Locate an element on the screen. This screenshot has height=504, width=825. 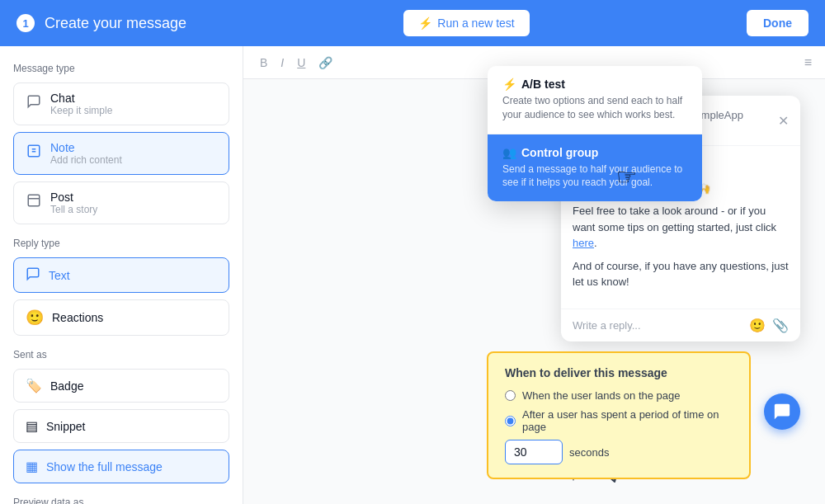
post-option-text: Post Tell a story is located at coordinates (74, 203).